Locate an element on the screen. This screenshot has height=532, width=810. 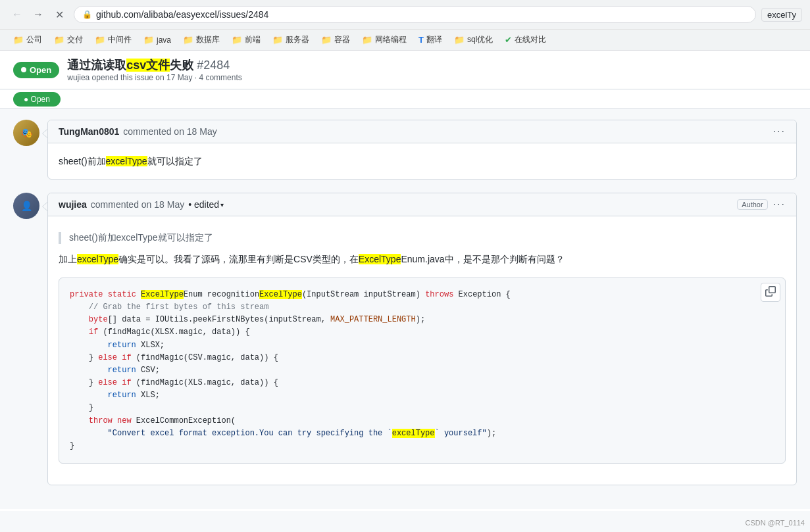
bookmark-sql: 📁 sql优化 is located at coordinates (474, 39).